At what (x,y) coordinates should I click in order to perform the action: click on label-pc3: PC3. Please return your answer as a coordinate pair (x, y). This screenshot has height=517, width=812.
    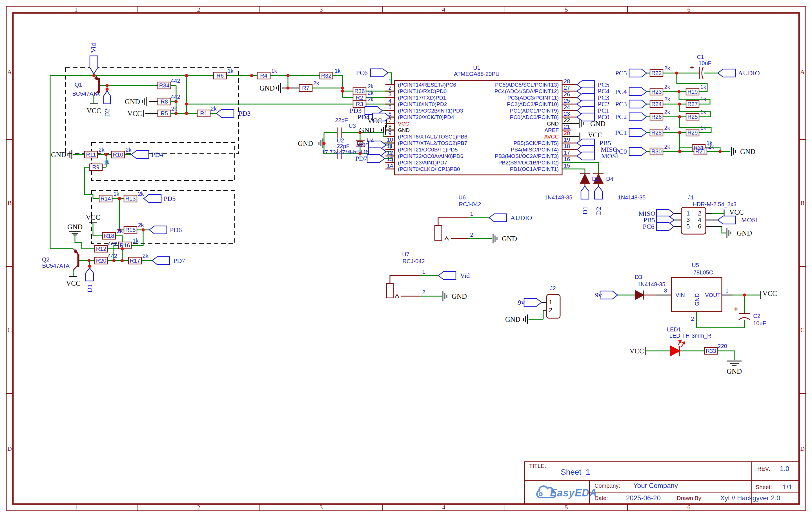
    Looking at the image, I should click on (603, 98).